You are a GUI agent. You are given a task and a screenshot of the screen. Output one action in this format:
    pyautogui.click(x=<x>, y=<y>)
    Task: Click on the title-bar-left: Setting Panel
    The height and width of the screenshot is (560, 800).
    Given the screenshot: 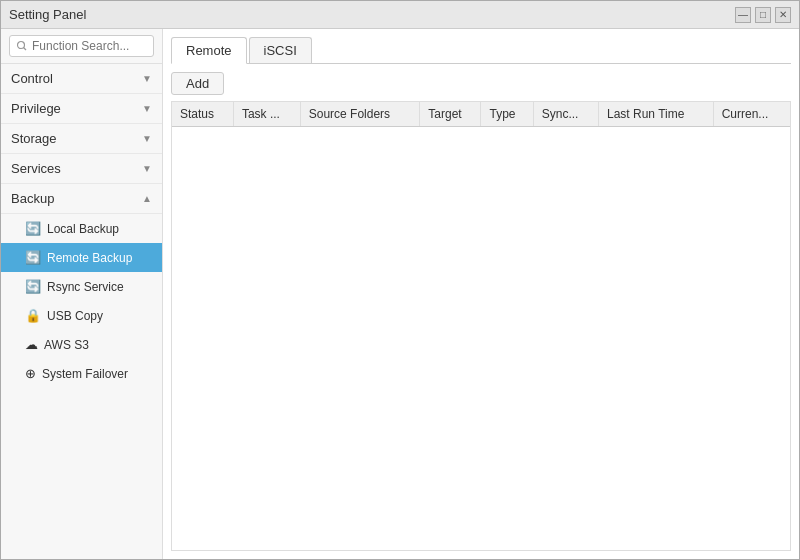 What is the action you would take?
    pyautogui.click(x=48, y=14)
    